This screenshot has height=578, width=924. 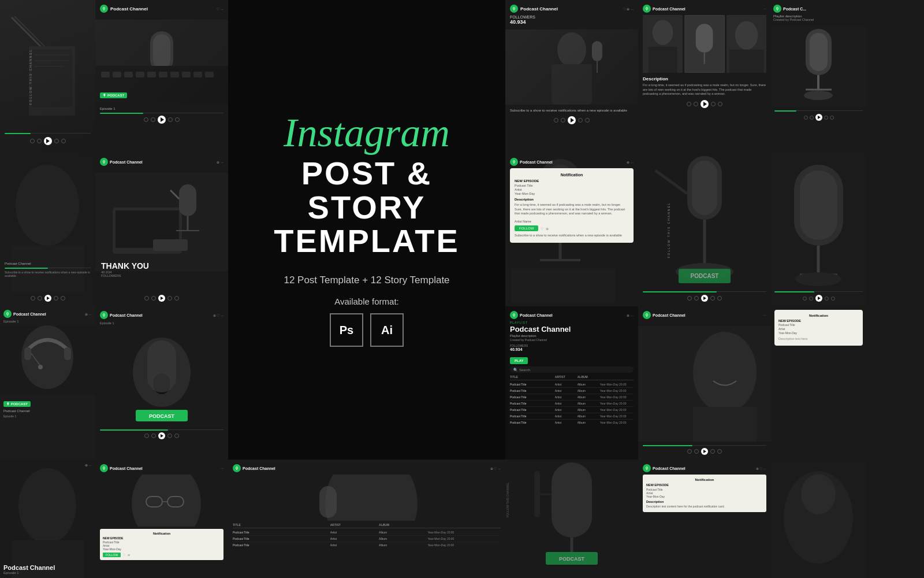 What do you see at coordinates (534, 9) in the screenshot?
I see `card-header-left-2: 🎙 Podcast Channel` at bounding box center [534, 9].